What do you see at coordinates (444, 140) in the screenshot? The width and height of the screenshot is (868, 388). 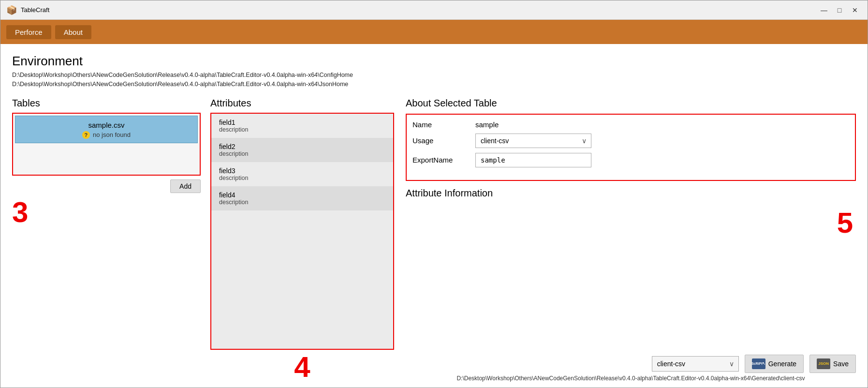 I see `usage-label: Usage` at bounding box center [444, 140].